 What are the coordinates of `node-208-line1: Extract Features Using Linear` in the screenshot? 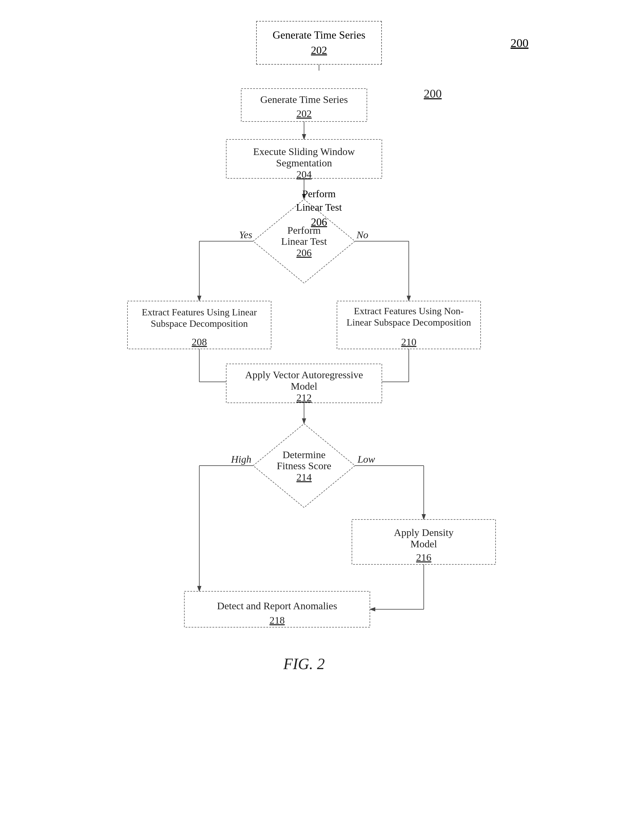 It's located at (200, 312).